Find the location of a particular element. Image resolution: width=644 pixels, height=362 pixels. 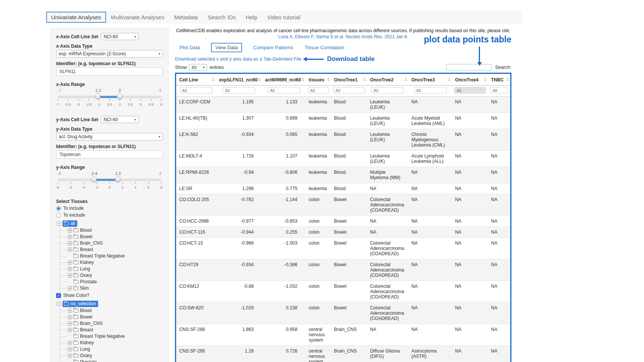

x-slider-handle-to is located at coordinates (120, 96).